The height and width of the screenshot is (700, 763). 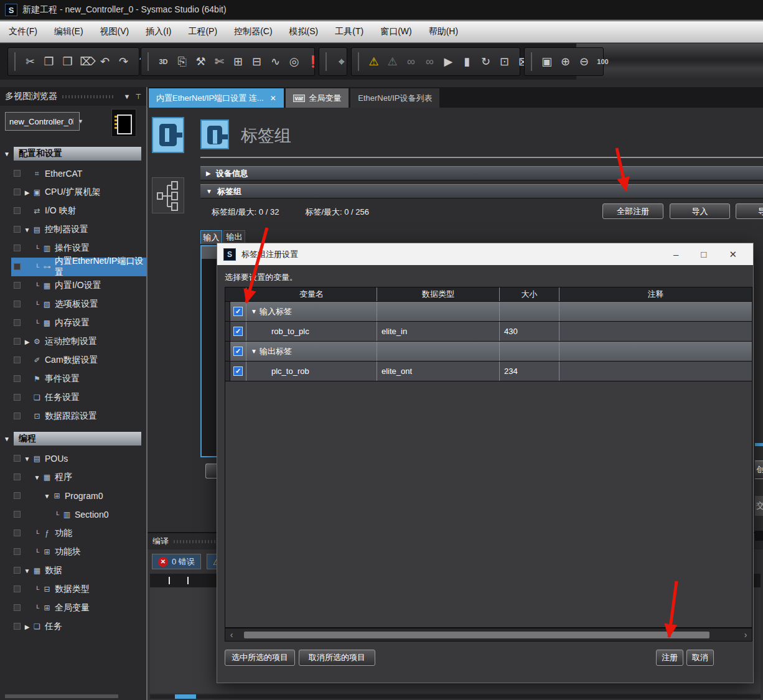 I want to click on sidebar-item-io-map: ⇄I/O 映射, so click(x=73, y=211).